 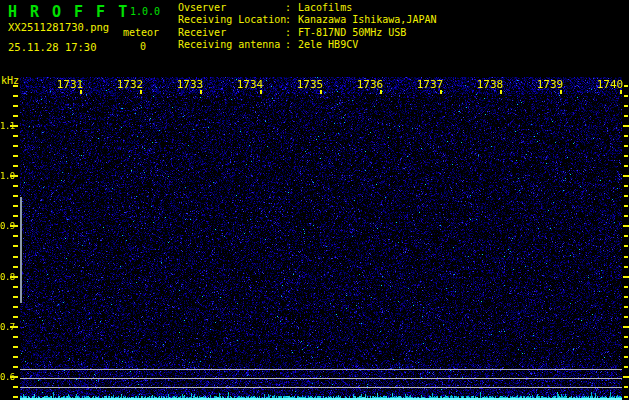 I want to click on calibration-line-lower, so click(x=321, y=388).